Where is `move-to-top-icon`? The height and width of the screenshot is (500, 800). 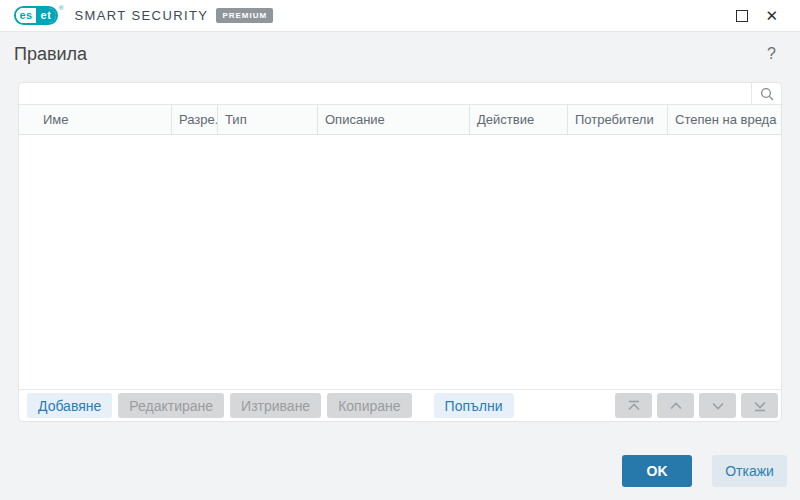 move-to-top-icon is located at coordinates (634, 406).